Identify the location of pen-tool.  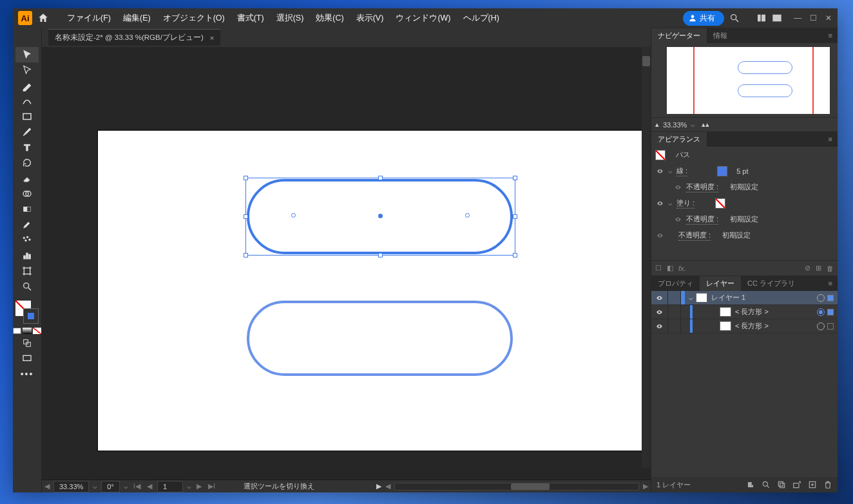
(27, 86).